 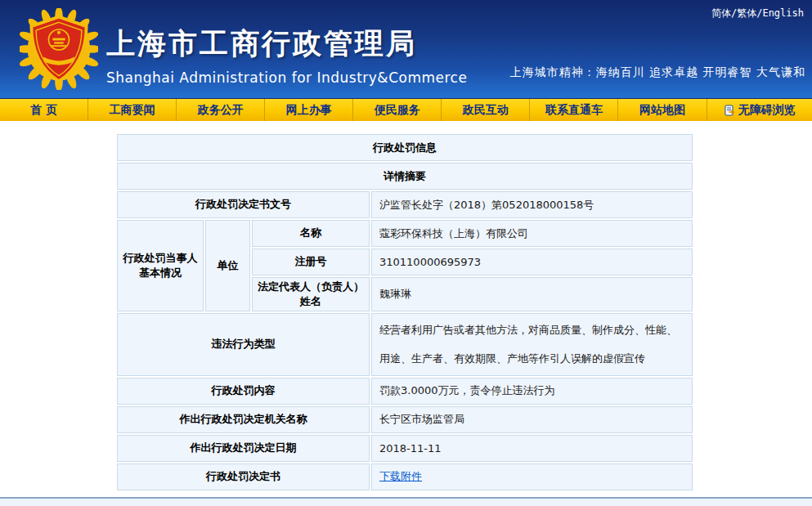 What do you see at coordinates (244, 448) in the screenshot?
I see `decision-date-label: 作出行政处罚决定日期` at bounding box center [244, 448].